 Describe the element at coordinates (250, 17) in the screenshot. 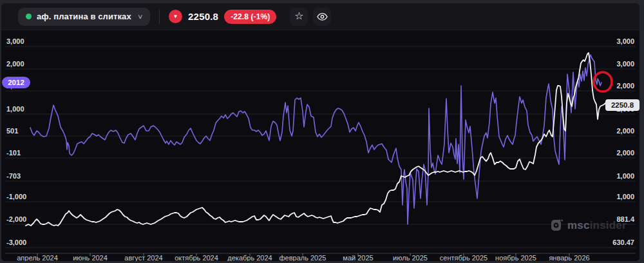

I see `change-badge: -22.8 (-1%)` at that location.